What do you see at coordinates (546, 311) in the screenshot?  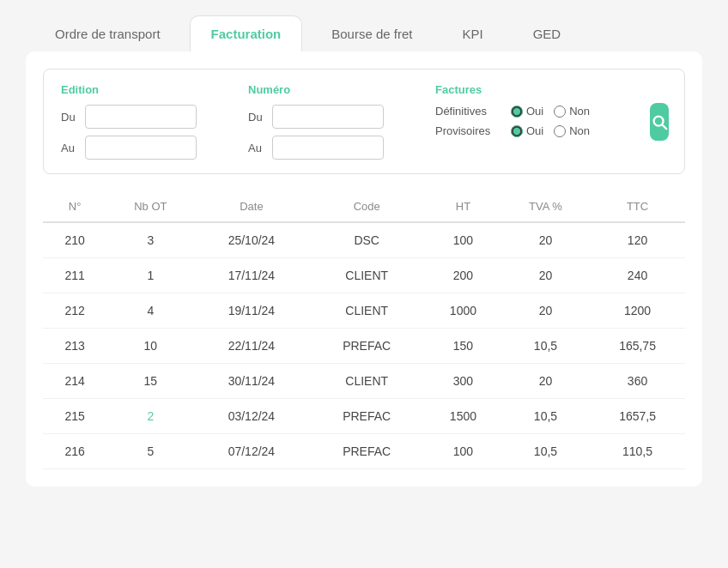 I see `cell-tva-2: 20` at bounding box center [546, 311].